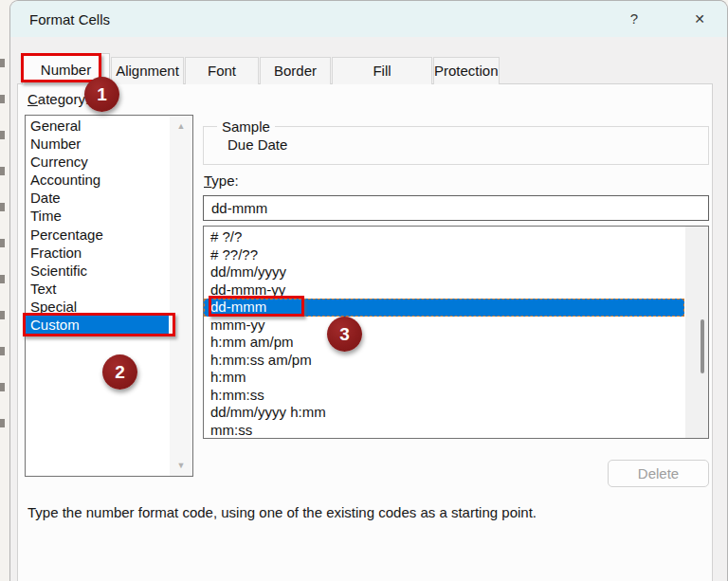 The image size is (728, 581). I want to click on sample-label: Sample, so click(246, 127).